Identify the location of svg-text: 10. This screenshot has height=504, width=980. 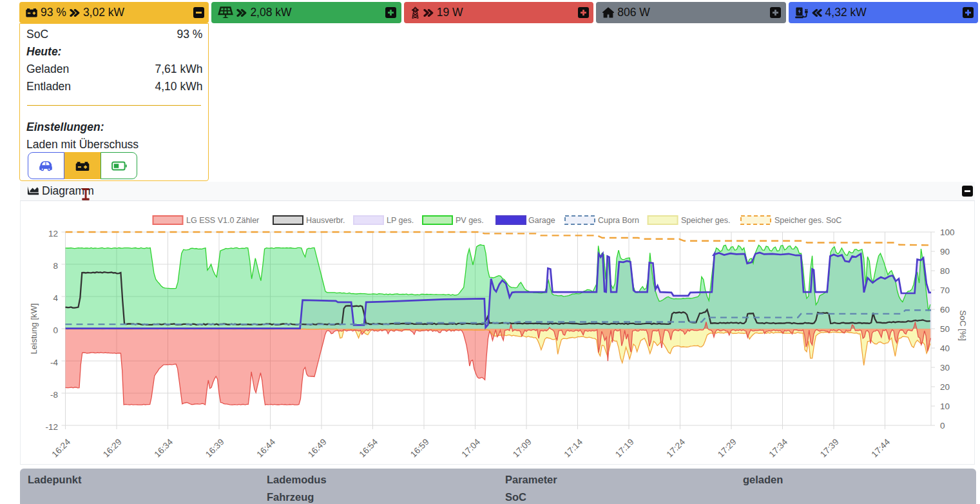
(945, 406).